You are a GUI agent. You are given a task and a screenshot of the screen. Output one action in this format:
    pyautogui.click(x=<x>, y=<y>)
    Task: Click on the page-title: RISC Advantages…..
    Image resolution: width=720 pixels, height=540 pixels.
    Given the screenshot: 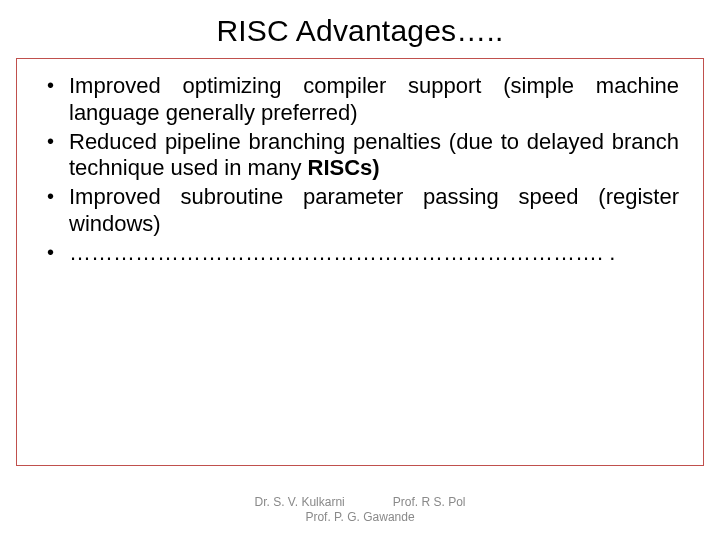 What is the action you would take?
    pyautogui.click(x=360, y=27)
    